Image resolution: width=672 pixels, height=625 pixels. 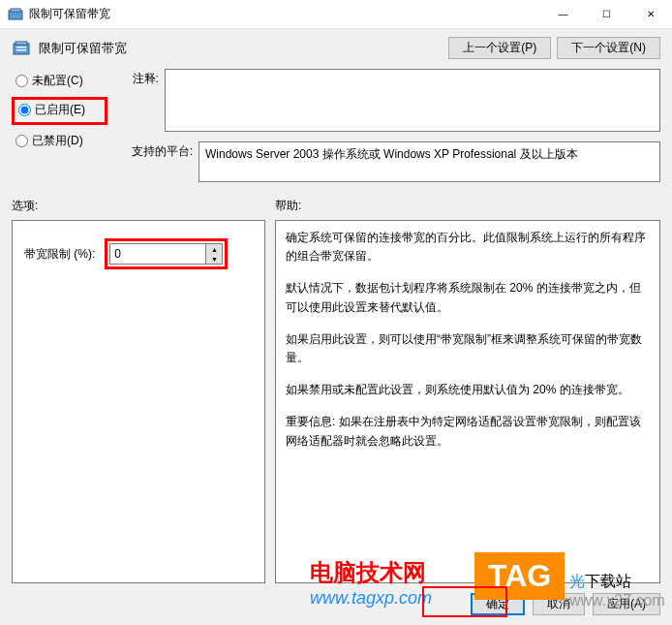 What do you see at coordinates (468, 247) in the screenshot?
I see `help-p1: 确定系统可保留的连接带宽的百分比。此值限制系统上运行的所有程序的组合带宽保留。` at bounding box center [468, 247].